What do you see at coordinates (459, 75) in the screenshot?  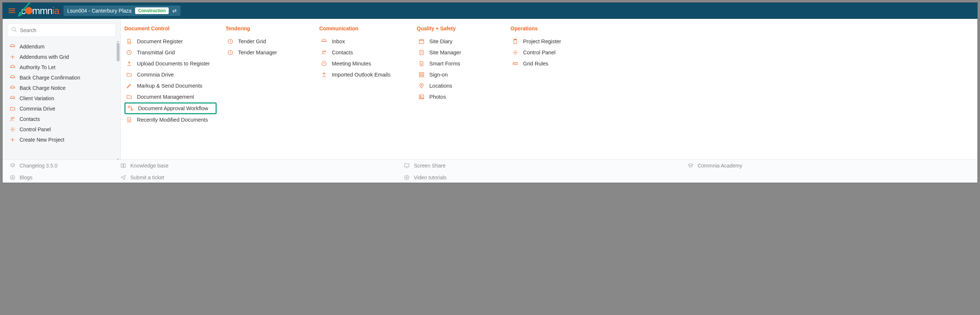 I see `menu-item: Sign-on` at bounding box center [459, 75].